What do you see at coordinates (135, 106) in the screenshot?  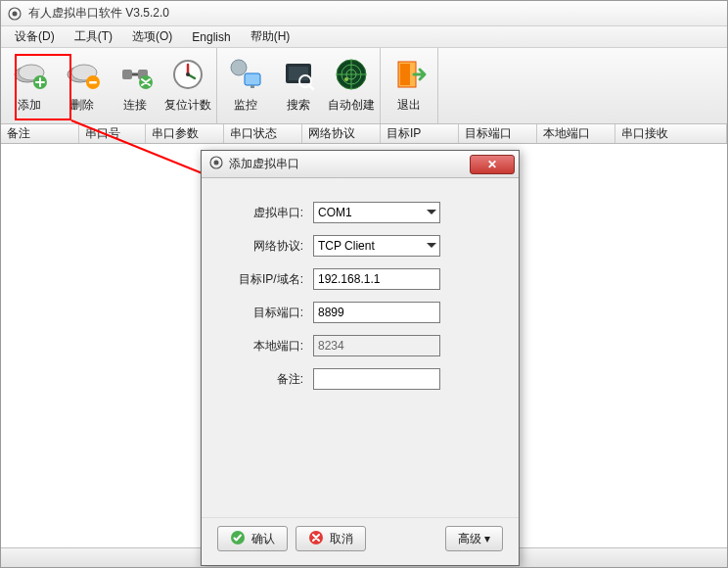 I see `connect-label: 连接` at bounding box center [135, 106].